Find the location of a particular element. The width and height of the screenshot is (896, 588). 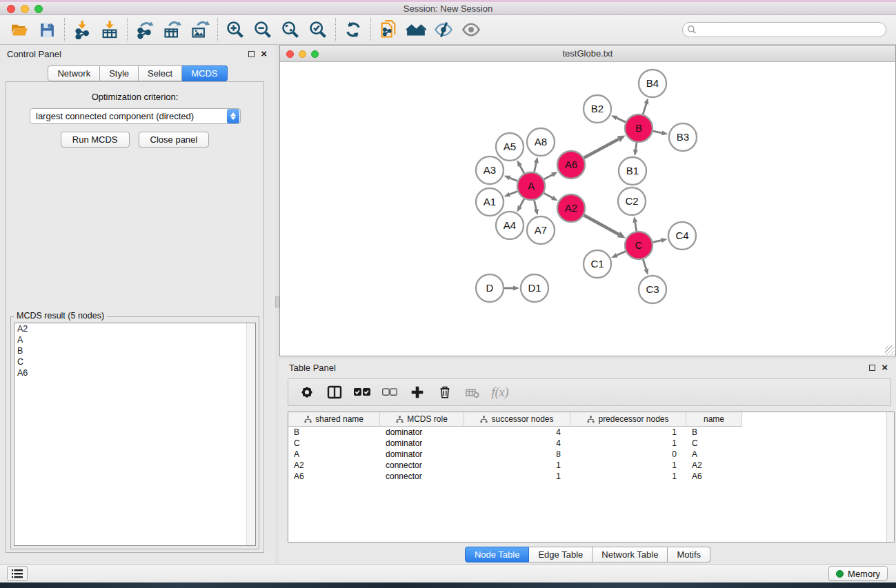

edge-A-A6 is located at coordinates (548, 177).